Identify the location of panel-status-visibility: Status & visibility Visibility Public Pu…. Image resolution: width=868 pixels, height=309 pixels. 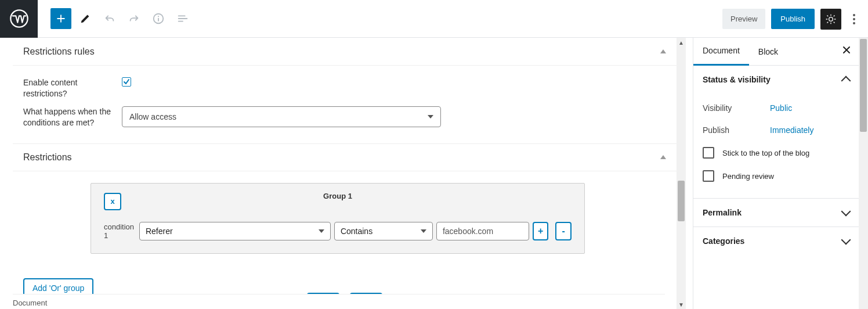
(776, 132).